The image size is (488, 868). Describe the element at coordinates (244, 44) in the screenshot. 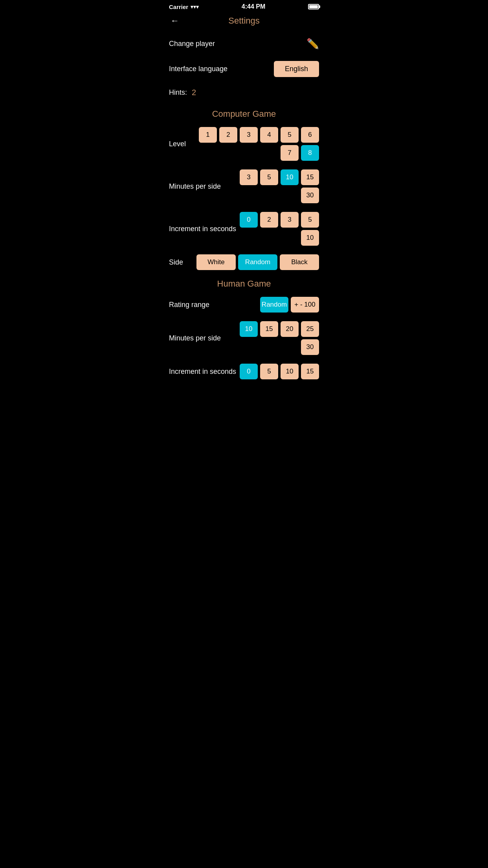

I see `change-player-row: Change player ✏️` at that location.